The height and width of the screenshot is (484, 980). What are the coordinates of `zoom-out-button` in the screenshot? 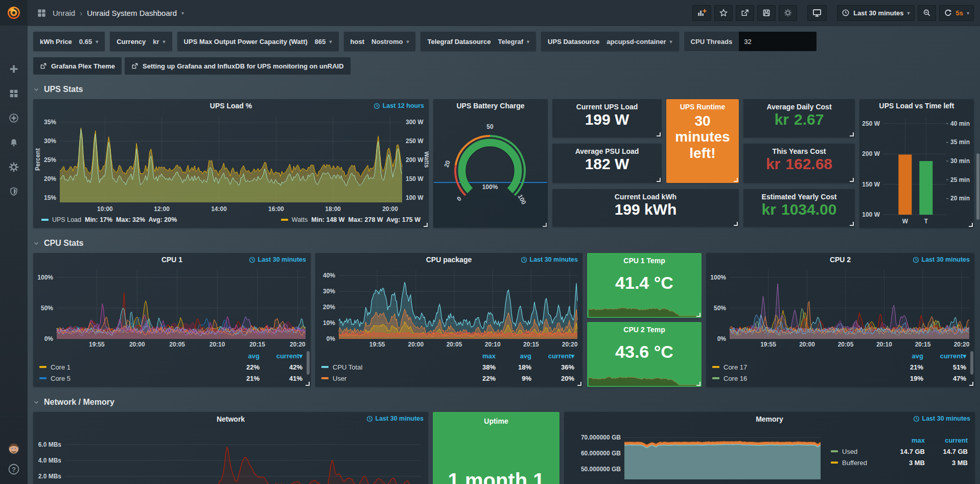 It's located at (927, 13).